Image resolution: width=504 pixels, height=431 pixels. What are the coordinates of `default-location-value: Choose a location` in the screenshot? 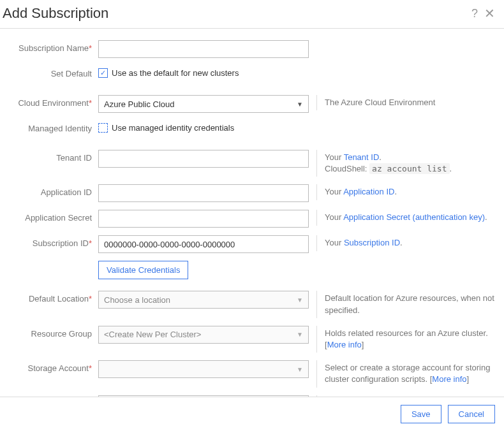 It's located at (137, 300).